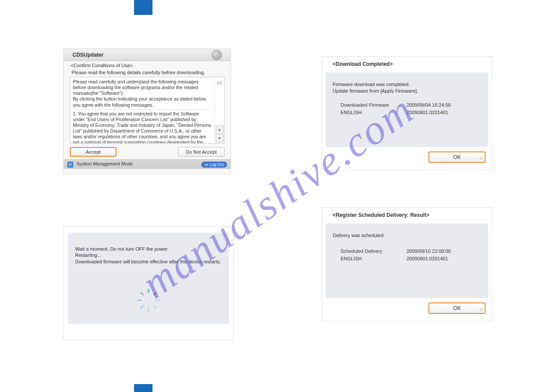 This screenshot has width=555, height=392. I want to click on page-indicator: 1/2, so click(220, 83).